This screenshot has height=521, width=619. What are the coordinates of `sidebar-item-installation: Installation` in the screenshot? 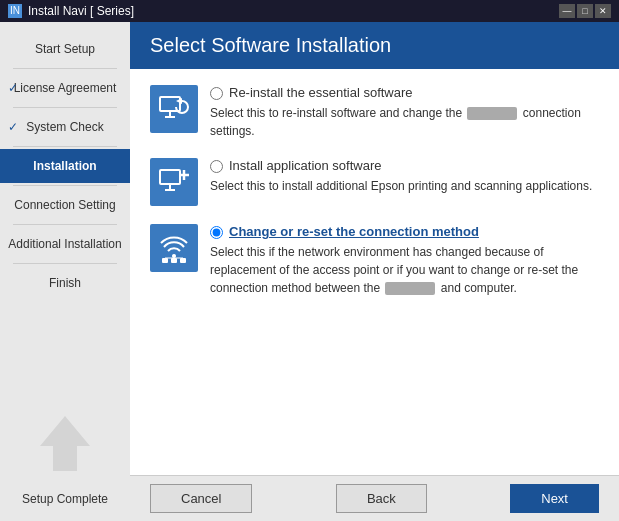 It's located at (65, 166).